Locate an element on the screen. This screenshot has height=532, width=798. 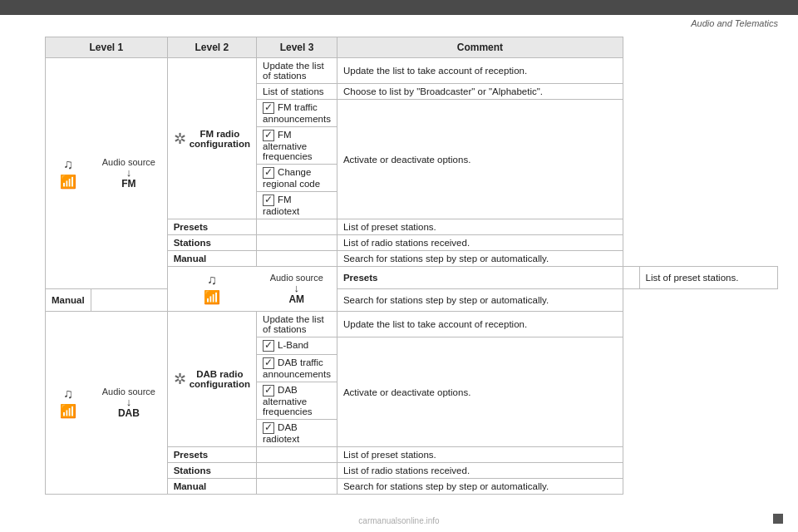
table-row: ♫ 📶 Audio source ↓ DAB ✲ is located at coordinates (412, 324).